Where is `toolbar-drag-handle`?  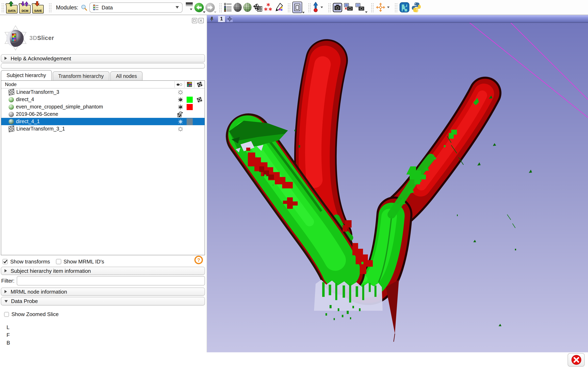
toolbar-drag-handle is located at coordinates (3, 7).